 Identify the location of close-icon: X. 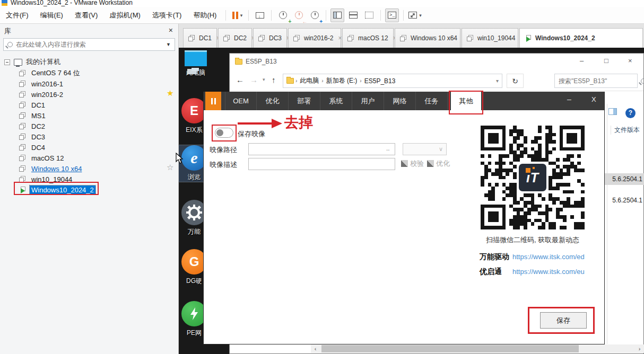
(594, 100).